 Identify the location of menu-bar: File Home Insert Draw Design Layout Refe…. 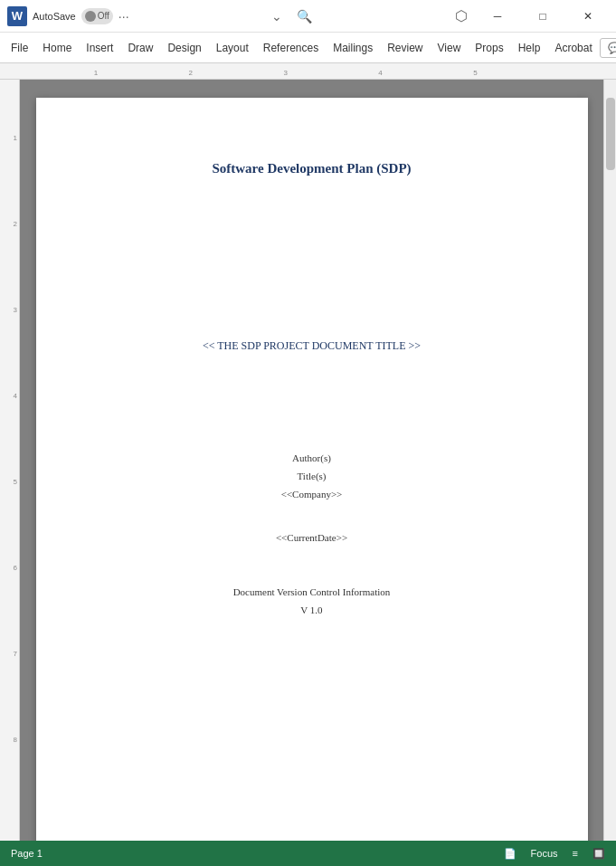
(308, 48).